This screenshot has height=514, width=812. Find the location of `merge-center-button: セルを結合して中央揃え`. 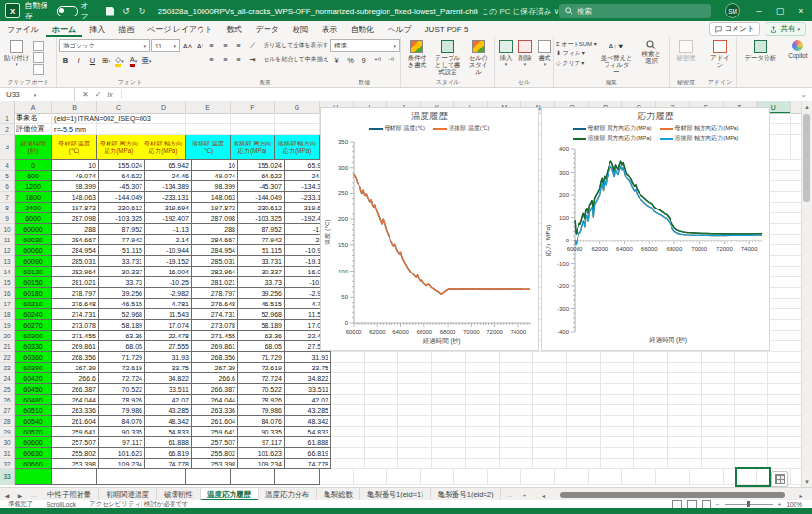

merge-center-button: セルを結合して中央揃え is located at coordinates (297, 60).